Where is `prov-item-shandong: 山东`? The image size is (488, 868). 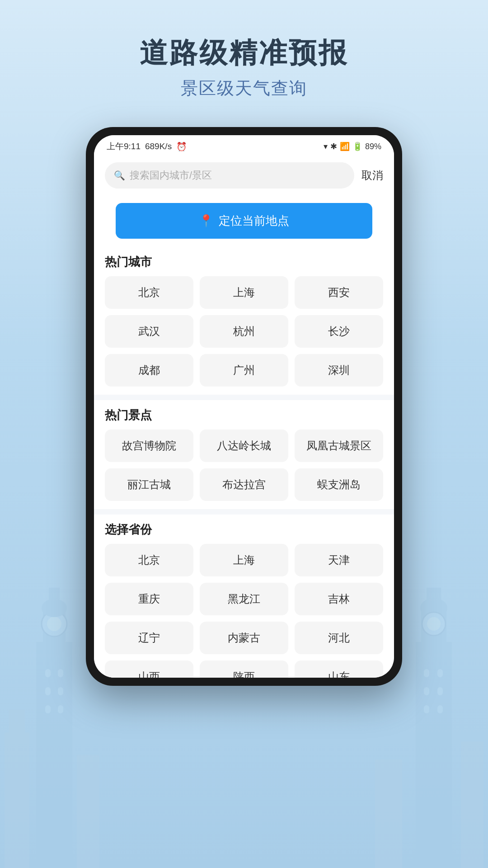 prov-item-shandong: 山东 is located at coordinates (339, 669).